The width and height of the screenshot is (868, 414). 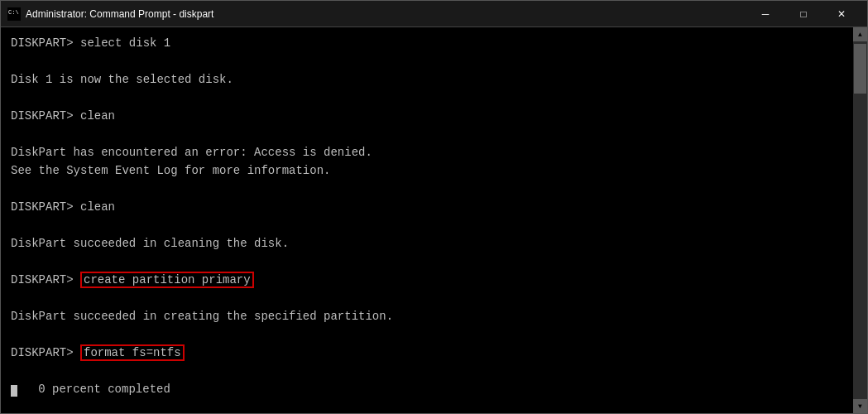 What do you see at coordinates (14, 391) in the screenshot?
I see `cursor-blink` at bounding box center [14, 391].